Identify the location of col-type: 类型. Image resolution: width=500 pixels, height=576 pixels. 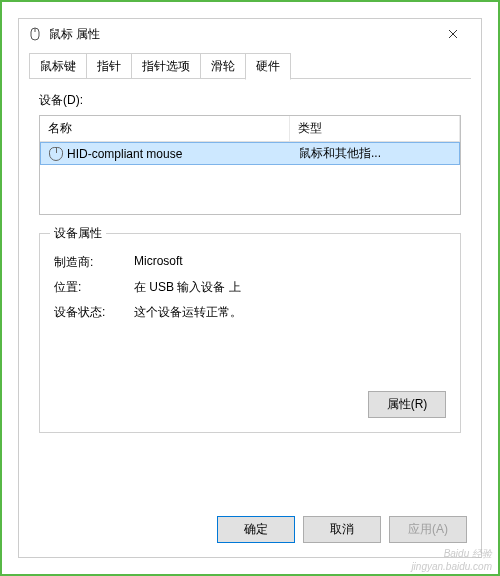
(375, 128).